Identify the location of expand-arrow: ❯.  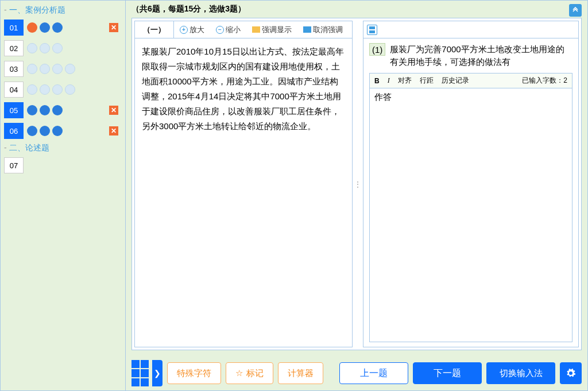
(157, 373).